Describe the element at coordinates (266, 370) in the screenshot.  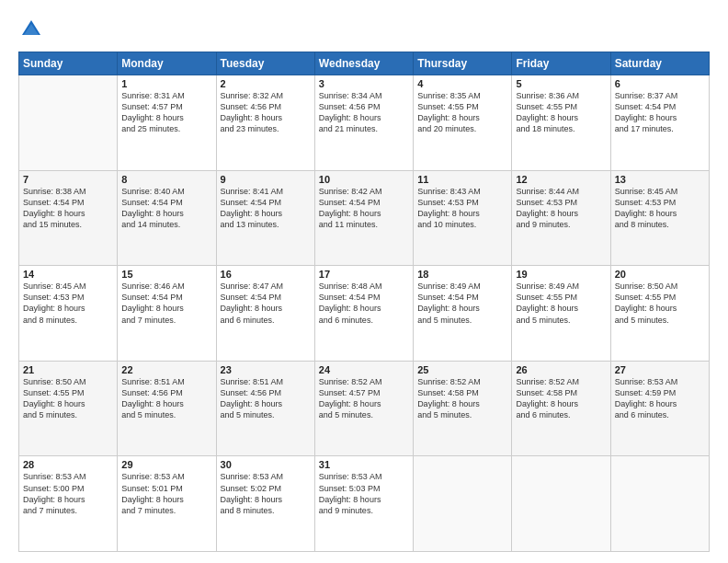
I see `day-number: 23` at that location.